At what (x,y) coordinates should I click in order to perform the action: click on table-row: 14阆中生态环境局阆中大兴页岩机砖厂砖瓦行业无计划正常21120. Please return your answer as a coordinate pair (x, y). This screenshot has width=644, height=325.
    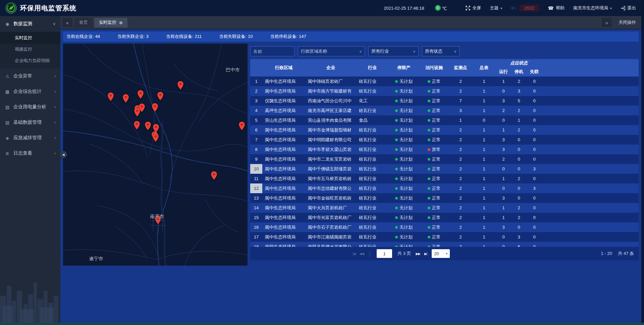
    Looking at the image, I should click on (444, 208).